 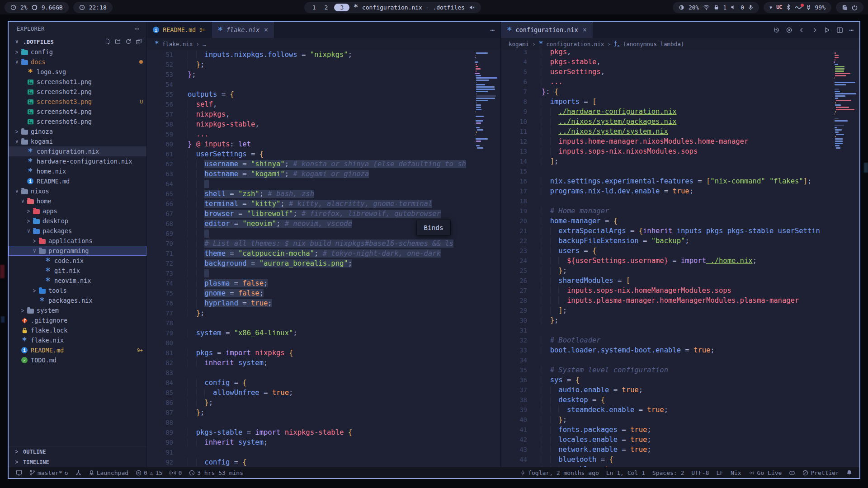 What do you see at coordinates (78, 261) in the screenshot?
I see `tree-item-code-nix: *code.nix` at bounding box center [78, 261].